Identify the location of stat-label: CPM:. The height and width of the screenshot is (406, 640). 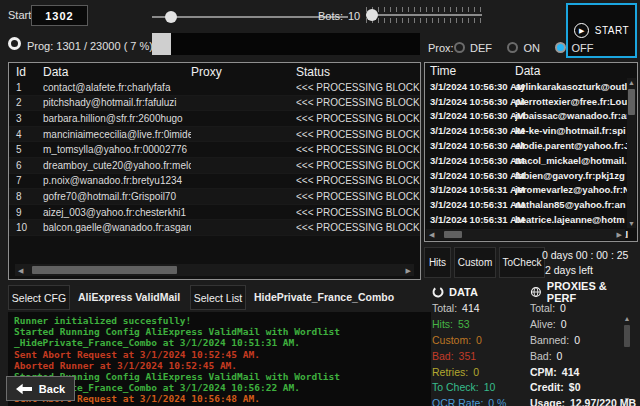
(544, 372).